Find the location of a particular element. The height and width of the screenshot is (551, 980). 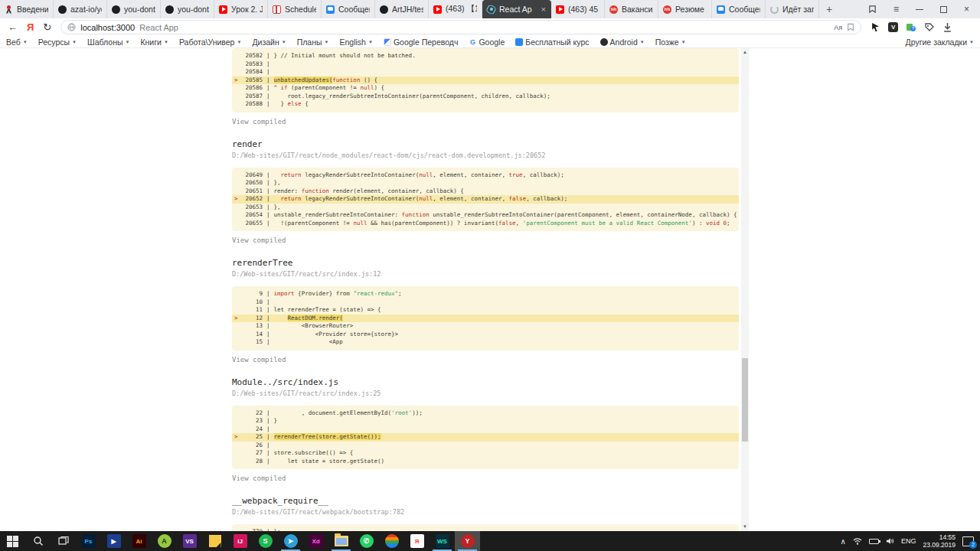

bookmark-item-веб: Веб▼ is located at coordinates (17, 42).